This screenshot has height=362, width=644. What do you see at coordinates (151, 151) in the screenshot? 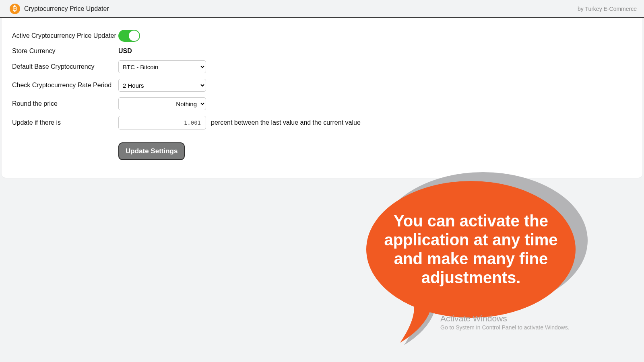
I see `update-settings-button: Update Settings` at bounding box center [151, 151].